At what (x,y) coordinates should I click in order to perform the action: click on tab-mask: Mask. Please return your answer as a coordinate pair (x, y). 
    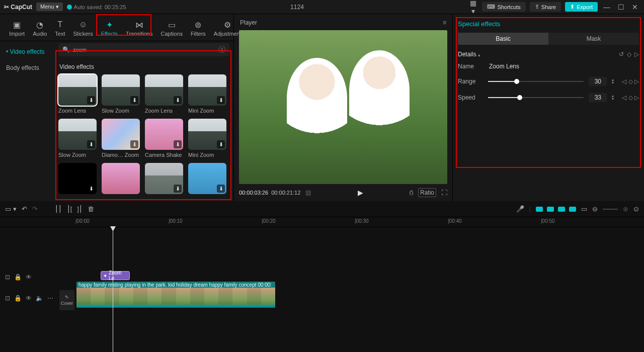
    Looking at the image, I should click on (594, 39).